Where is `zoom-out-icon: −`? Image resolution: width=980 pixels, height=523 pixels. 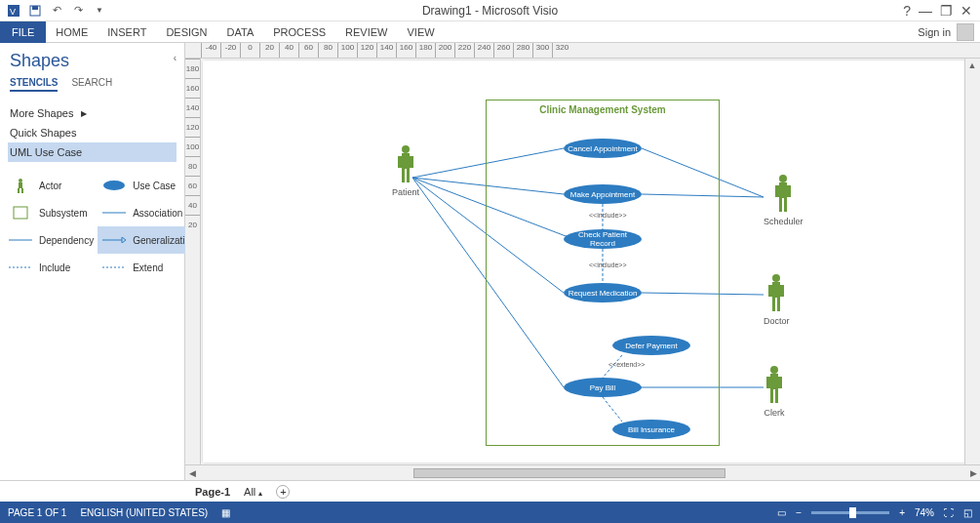
zoom-out-icon: − is located at coordinates (799, 513).